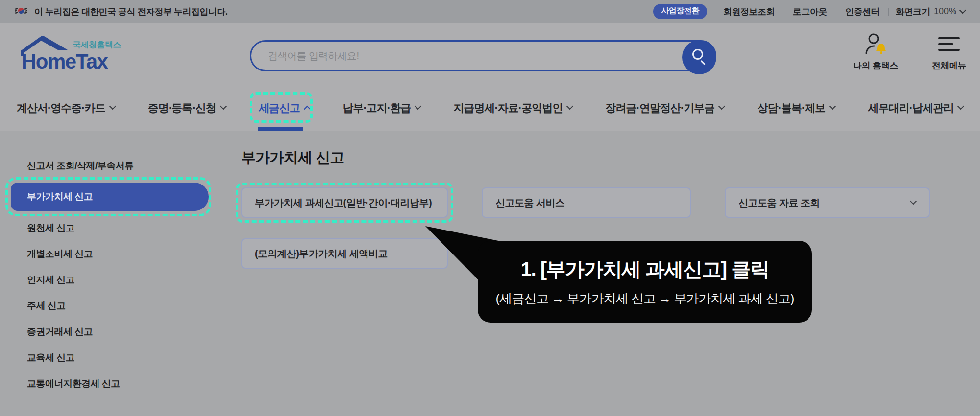 The width and height of the screenshot is (980, 416). What do you see at coordinates (307, 109) in the screenshot?
I see `chevron-up-icon` at bounding box center [307, 109].